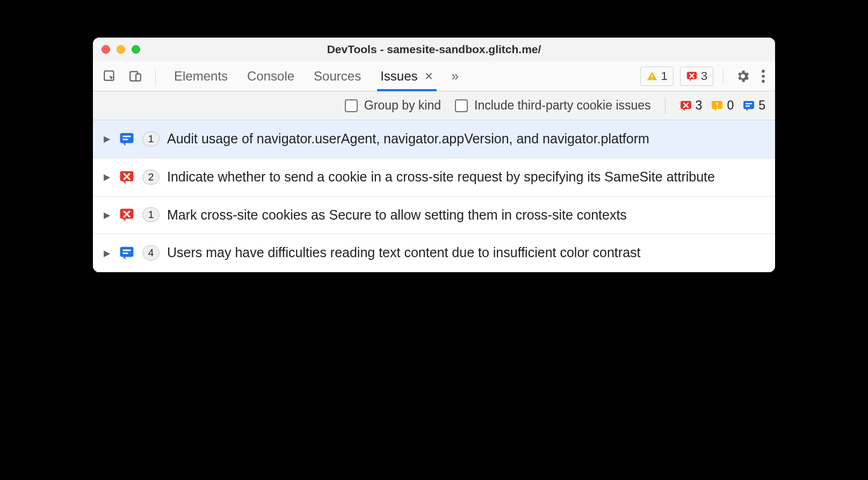 The height and width of the screenshot is (480, 868). Describe the element at coordinates (466, 139) in the screenshot. I see `issue-title: Audit usage of navigator.userAgent, navi…` at that location.